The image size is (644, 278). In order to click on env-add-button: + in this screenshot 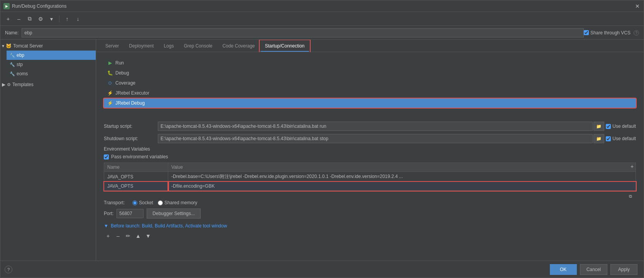, I will do `click(632, 166)`.